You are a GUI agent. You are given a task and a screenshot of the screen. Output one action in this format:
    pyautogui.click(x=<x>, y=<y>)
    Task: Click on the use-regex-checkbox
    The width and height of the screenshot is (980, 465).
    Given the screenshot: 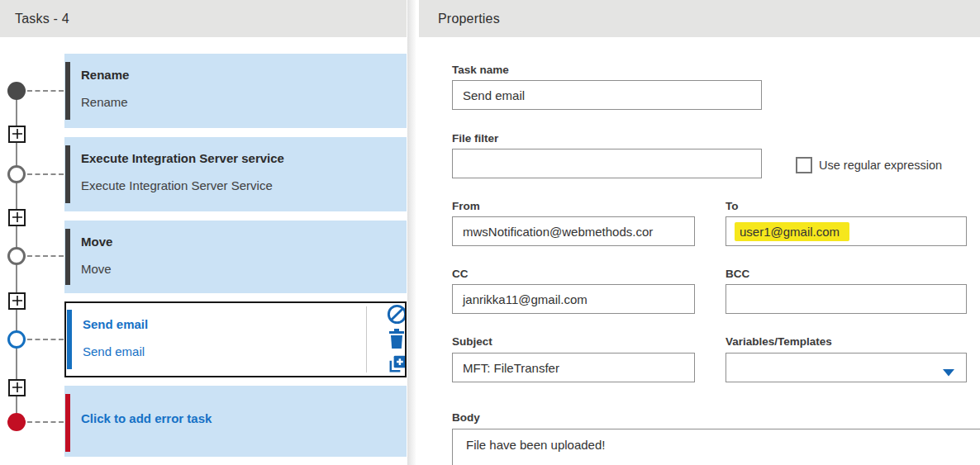 What is the action you would take?
    pyautogui.click(x=804, y=165)
    